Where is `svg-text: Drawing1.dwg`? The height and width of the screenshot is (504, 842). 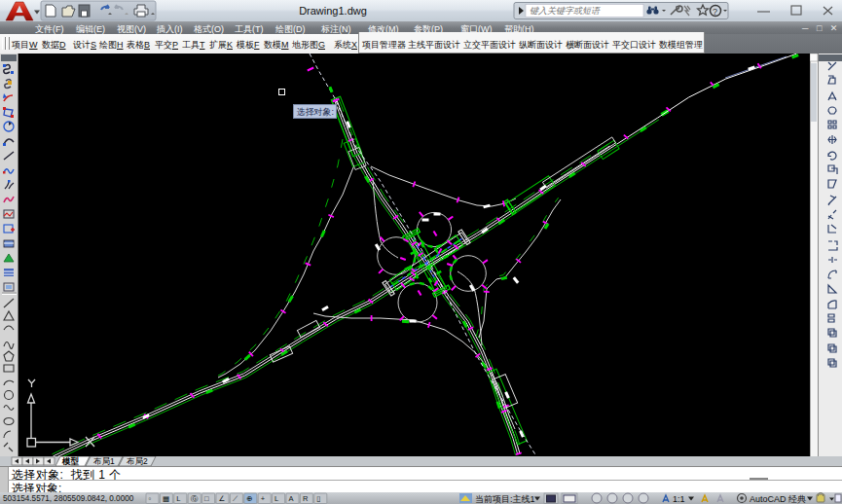 svg-text: Drawing1.dwg is located at coordinates (333, 11).